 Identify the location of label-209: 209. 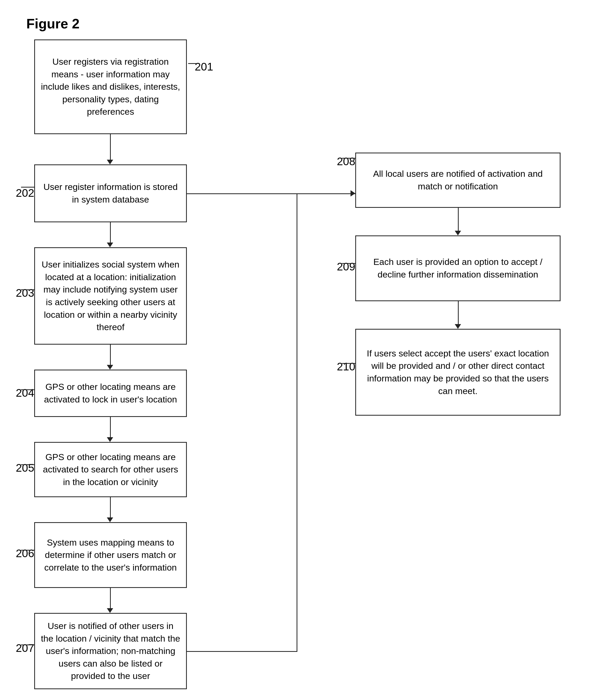
(346, 267).